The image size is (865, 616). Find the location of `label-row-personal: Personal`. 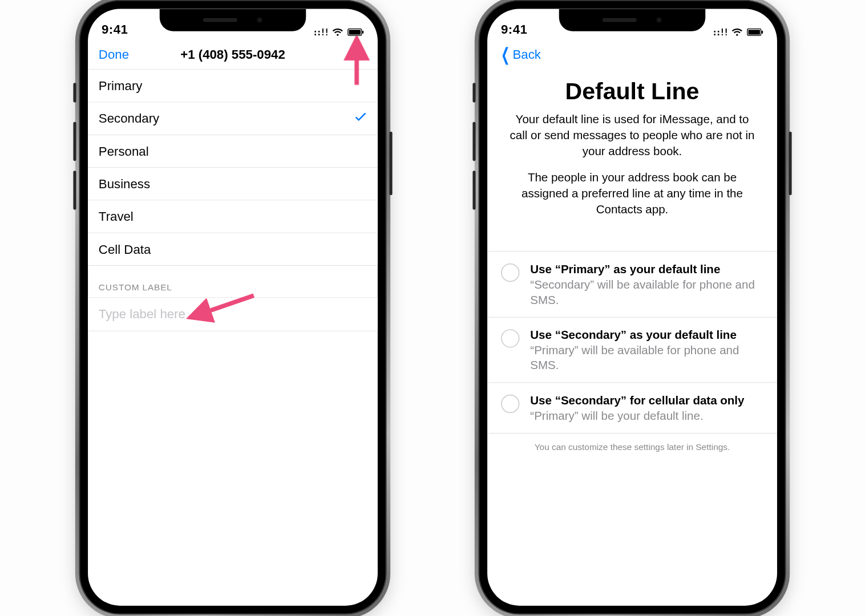

label-row-personal: Personal is located at coordinates (233, 152).